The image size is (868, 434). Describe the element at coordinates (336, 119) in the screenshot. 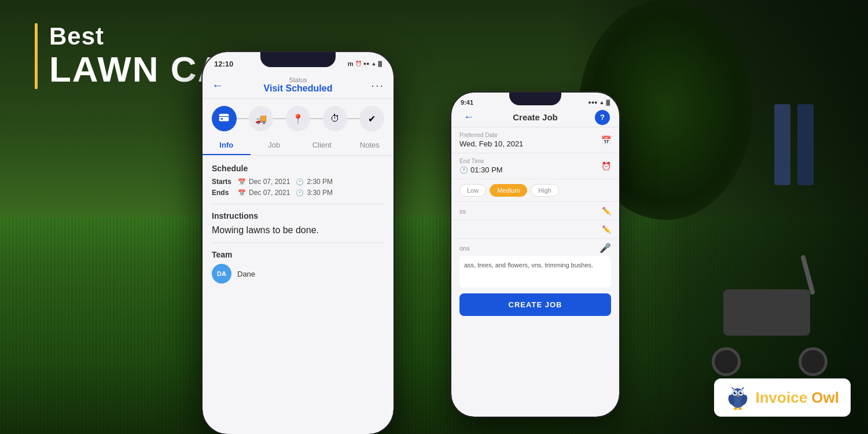

I see `step-4-icon: ⏱` at that location.